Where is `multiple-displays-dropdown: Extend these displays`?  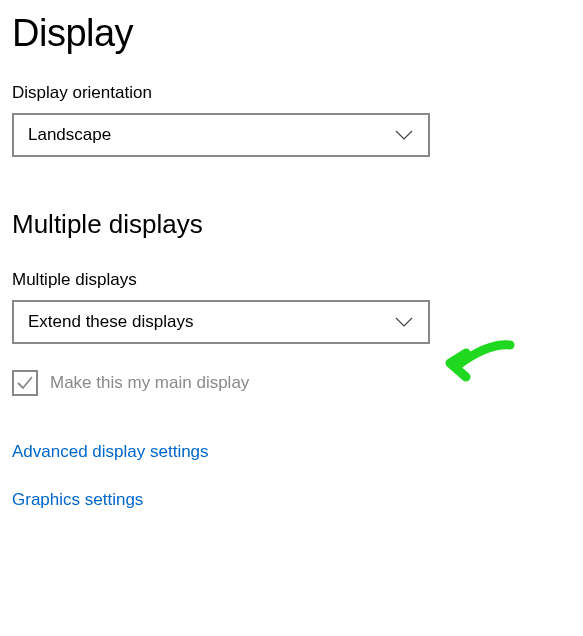 multiple-displays-dropdown: Extend these displays is located at coordinates (221, 322).